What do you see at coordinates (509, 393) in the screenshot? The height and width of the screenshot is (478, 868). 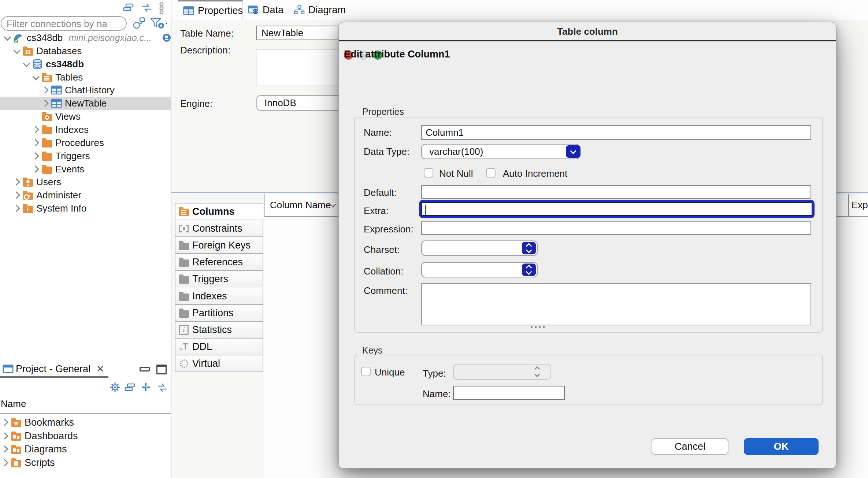 I see `key-name-input` at bounding box center [509, 393].